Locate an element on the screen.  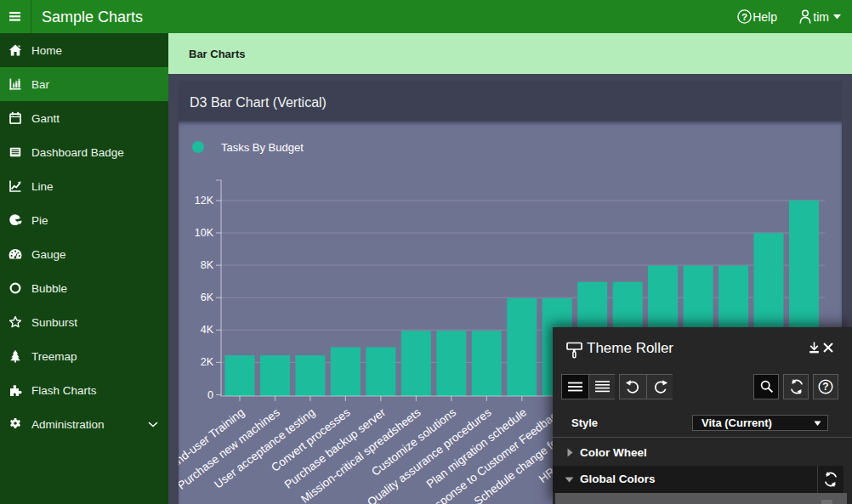
svg-text: Tasks By Budget is located at coordinates (262, 148).